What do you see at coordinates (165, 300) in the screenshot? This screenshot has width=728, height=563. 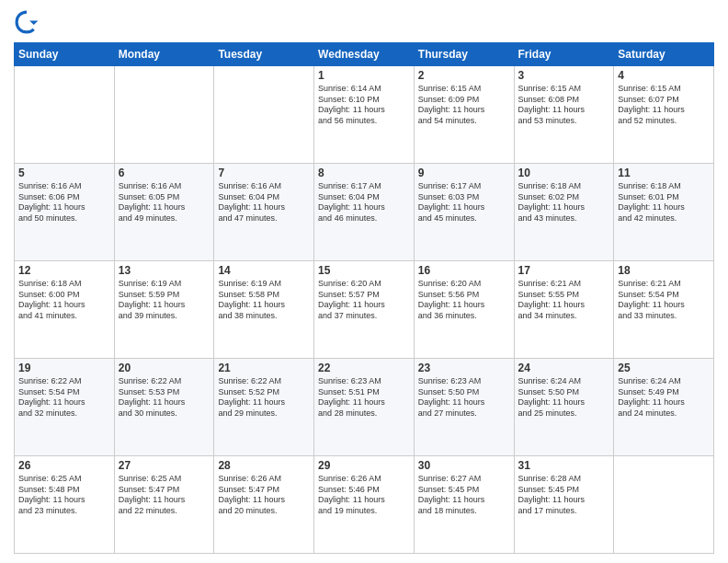 I see `day-info: Sunrise: 6:19 AM Sunset: 5:59 PM Dayligh…` at bounding box center [165, 300].